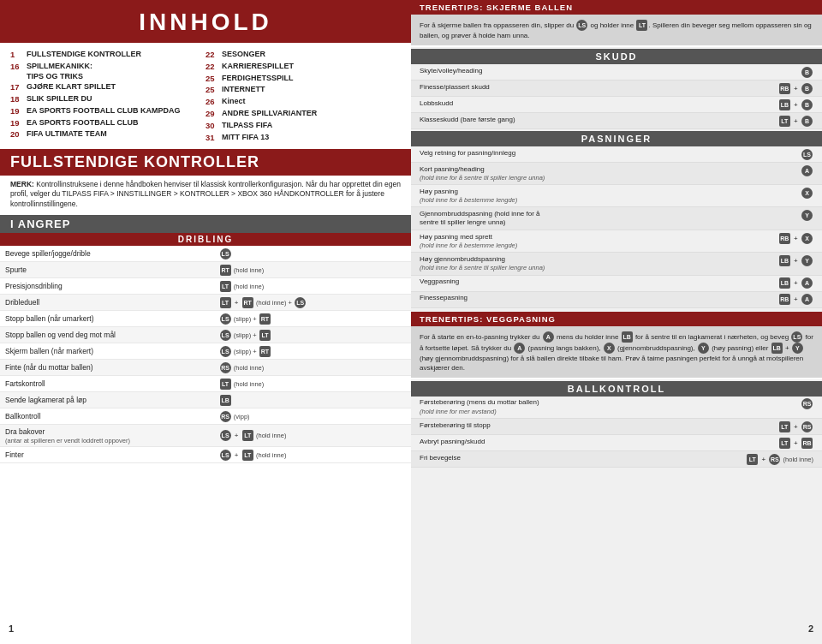  I want to click on table-row: Dra bakover(antar at spilleren er vendt …, so click(206, 436).